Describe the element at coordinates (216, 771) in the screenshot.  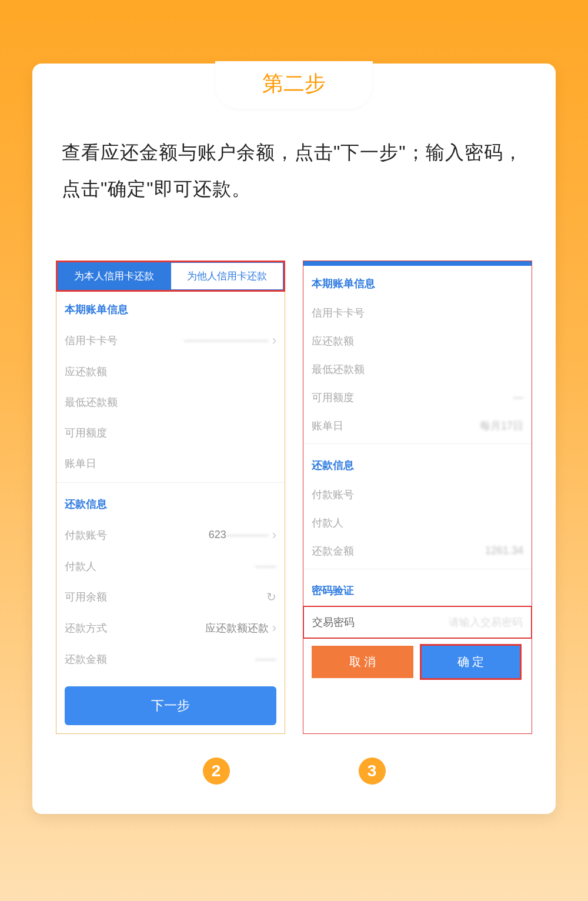
I see `badge-2: 2` at that location.